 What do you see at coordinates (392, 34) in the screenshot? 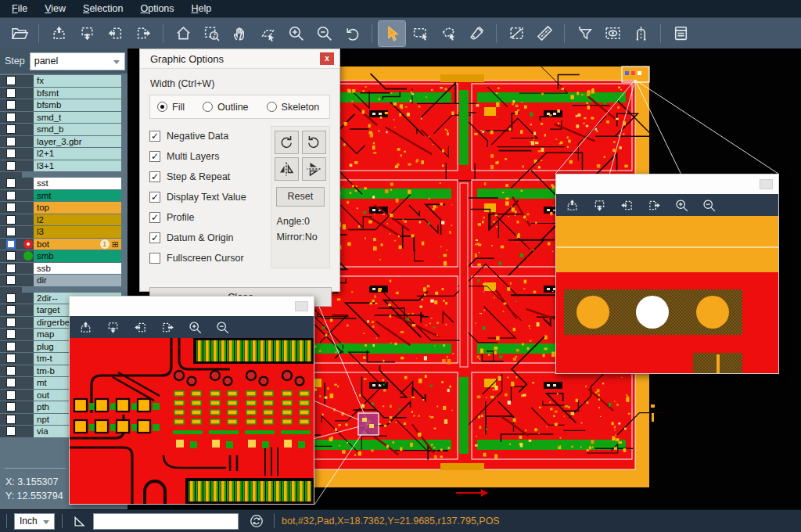
I see `select-cursor-button` at bounding box center [392, 34].